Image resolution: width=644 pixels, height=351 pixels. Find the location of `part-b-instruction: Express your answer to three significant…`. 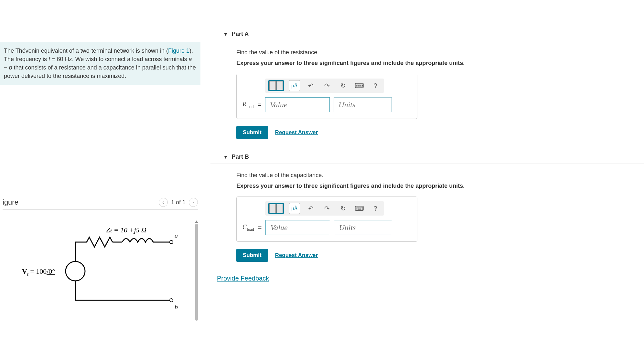

part-b-instruction: Express your answer to three significant… is located at coordinates (440, 186).